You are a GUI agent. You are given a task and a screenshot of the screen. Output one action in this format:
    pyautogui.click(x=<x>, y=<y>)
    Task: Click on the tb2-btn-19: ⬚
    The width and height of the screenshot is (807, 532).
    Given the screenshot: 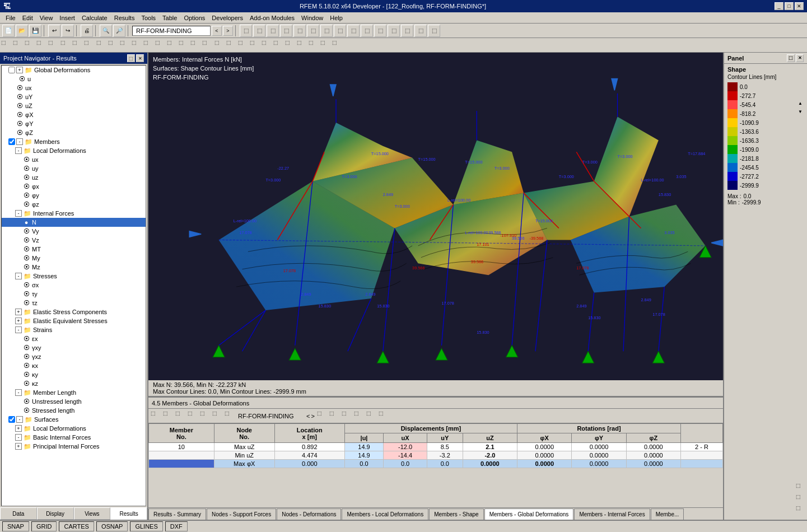 What is the action you would take?
    pyautogui.click(x=220, y=45)
    